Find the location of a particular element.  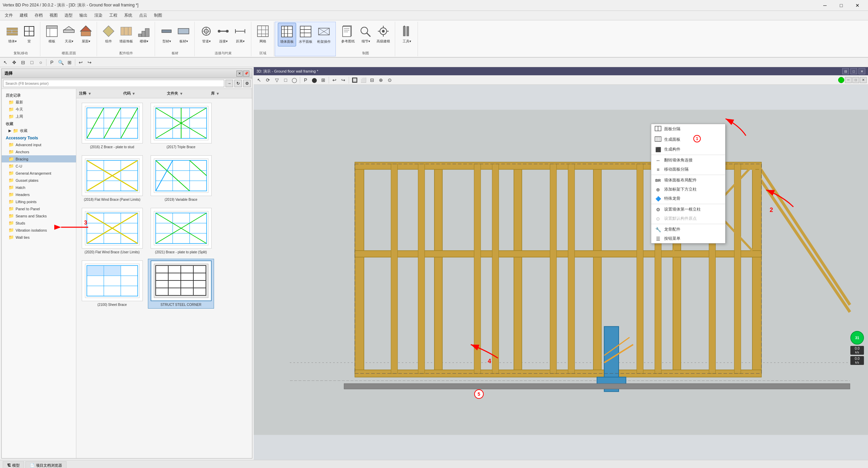

menu-render: 渲染 is located at coordinates (98, 16).